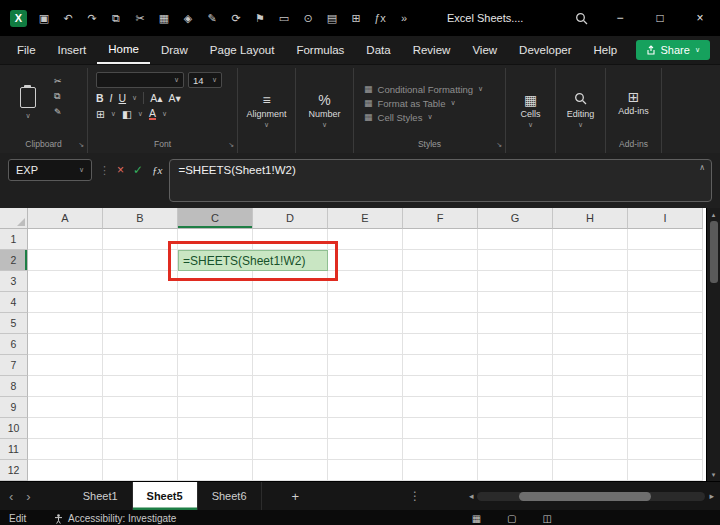 This screenshot has width=720, height=525. I want to click on cell-A5, so click(66, 324).